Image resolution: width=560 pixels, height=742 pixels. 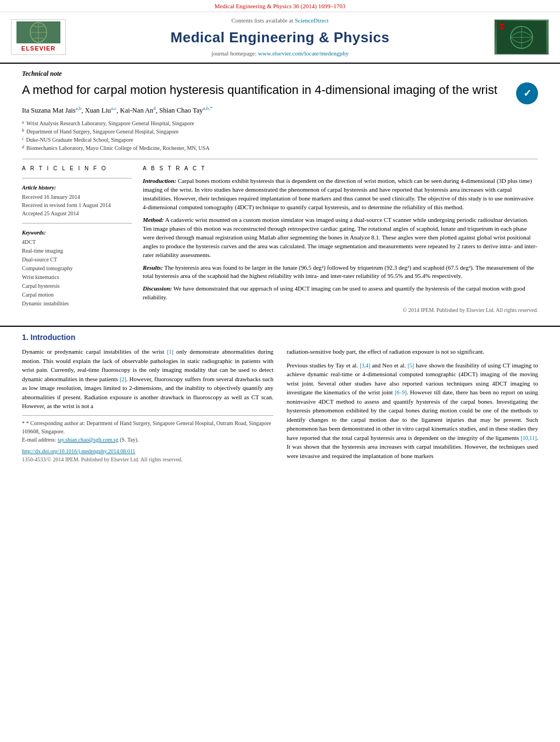 I want to click on ref-5: [5], so click(x=411, y=366).